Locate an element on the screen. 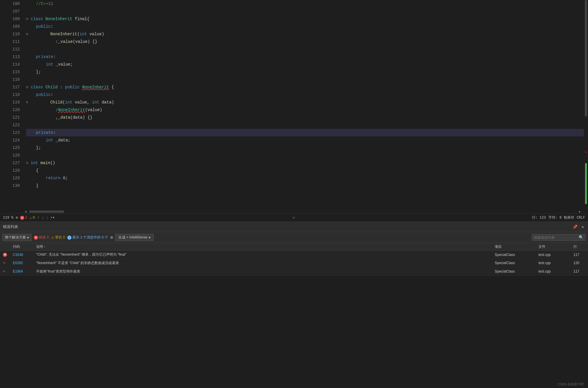  col-message-label: 说明 is located at coordinates (40, 247).